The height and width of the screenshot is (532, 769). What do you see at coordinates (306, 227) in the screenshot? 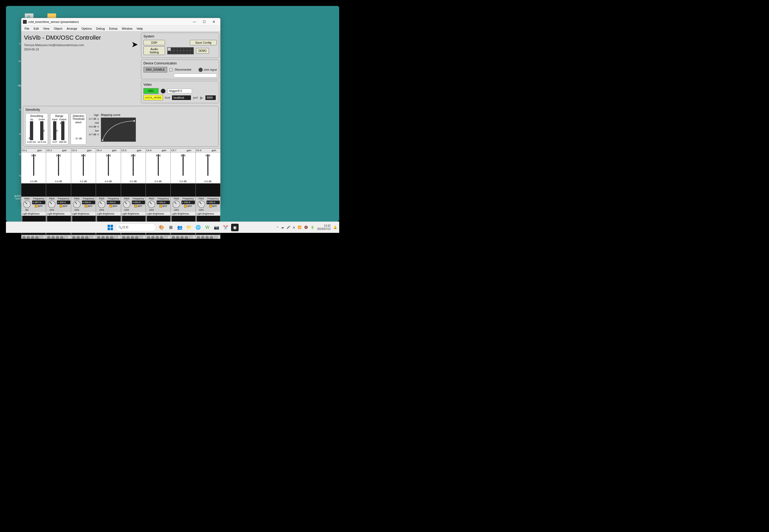
I see `volume-icon: 🔇` at bounding box center [306, 227].